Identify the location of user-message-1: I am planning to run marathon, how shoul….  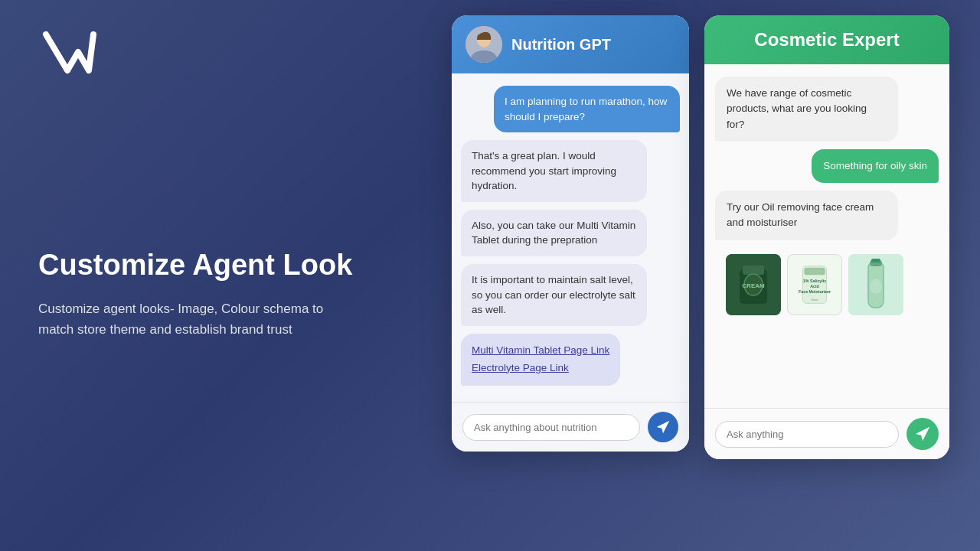
(586, 109).